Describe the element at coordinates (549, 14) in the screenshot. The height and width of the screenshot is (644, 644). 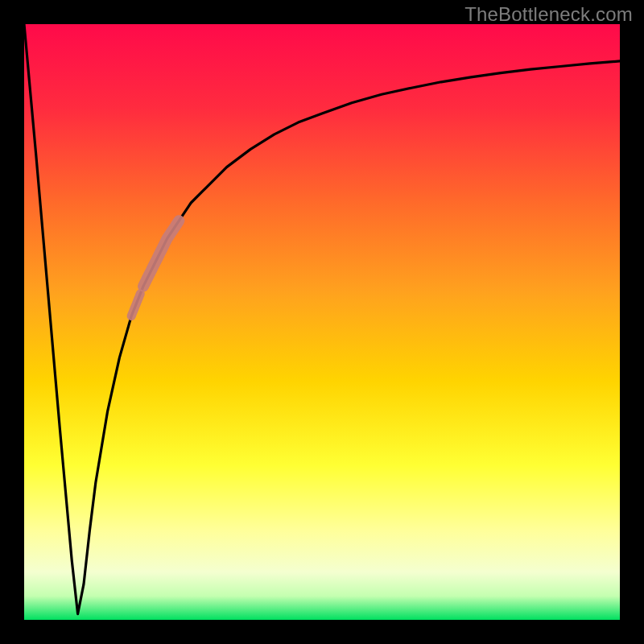
I see `watermark-text: TheBottleneck.com` at that location.